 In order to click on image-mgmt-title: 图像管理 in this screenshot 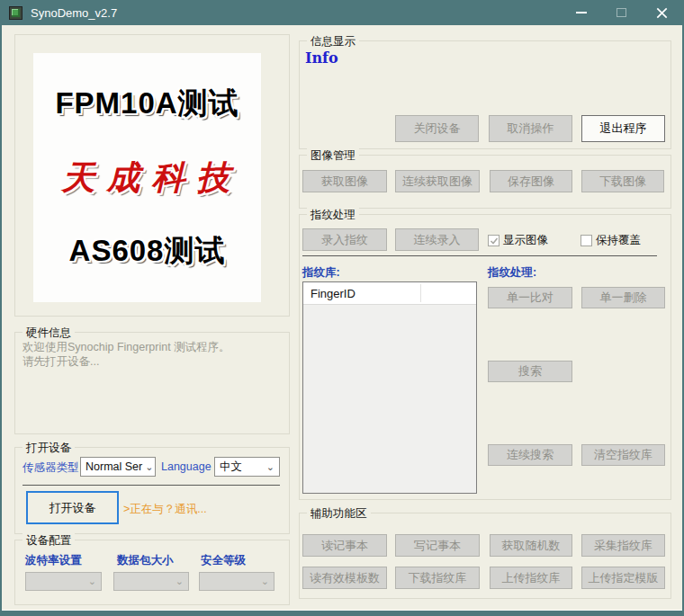, I will do `click(333, 156)`.